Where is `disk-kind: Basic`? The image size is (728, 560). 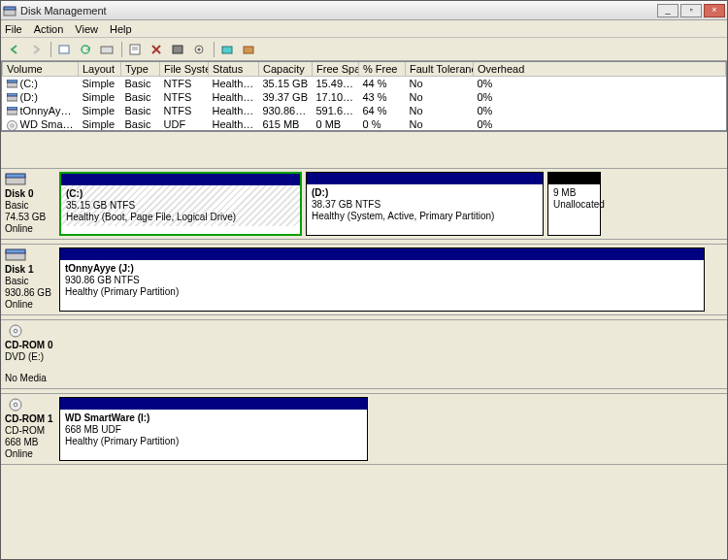 disk-kind: Basic is located at coordinates (30, 206).